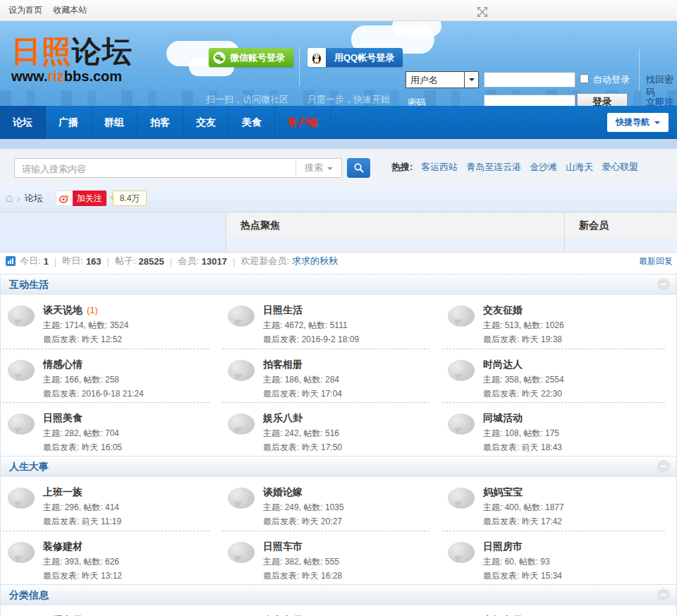  What do you see at coordinates (580, 521) in the screenshot?
I see `forum-last-post: 最后发表: 昨天 17:42` at bounding box center [580, 521].